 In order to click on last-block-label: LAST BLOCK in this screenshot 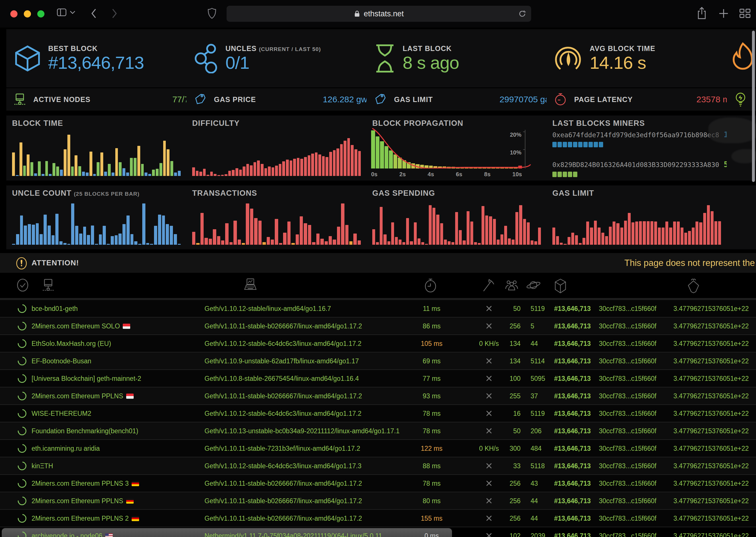, I will do `click(431, 48)`.